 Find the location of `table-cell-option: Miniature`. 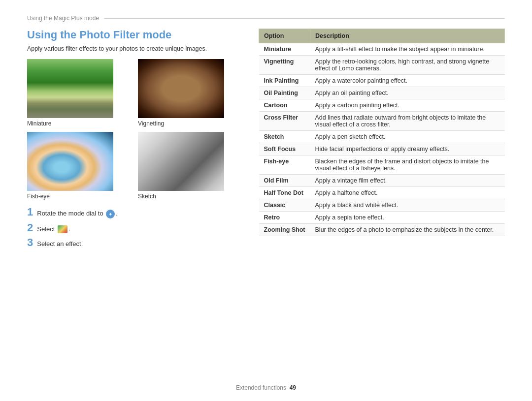

table-cell-option: Miniature is located at coordinates (285, 49).